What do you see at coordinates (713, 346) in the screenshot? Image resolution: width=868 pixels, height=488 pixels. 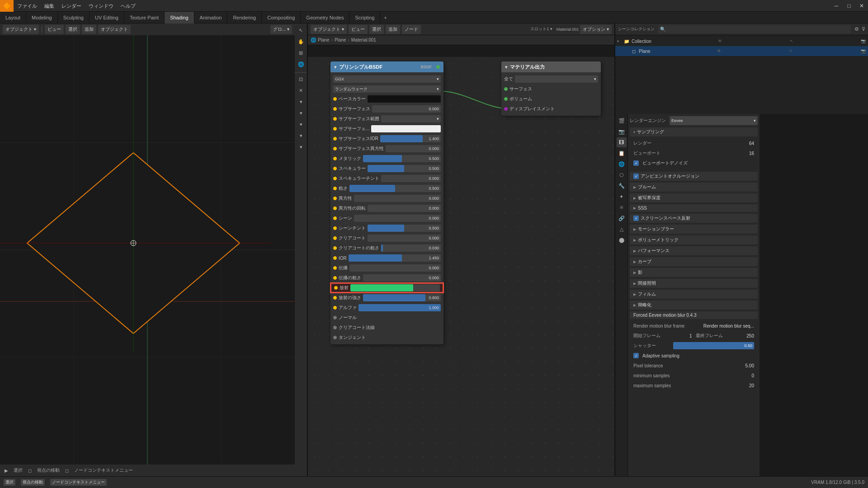 I see `shutter-bar: 0.50` at bounding box center [713, 346].